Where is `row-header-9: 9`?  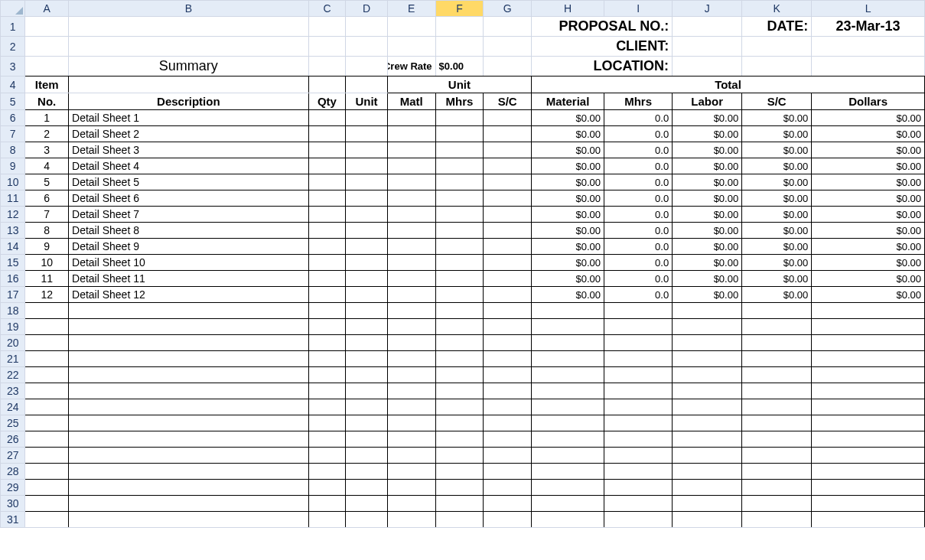 row-header-9: 9 is located at coordinates (12, 166).